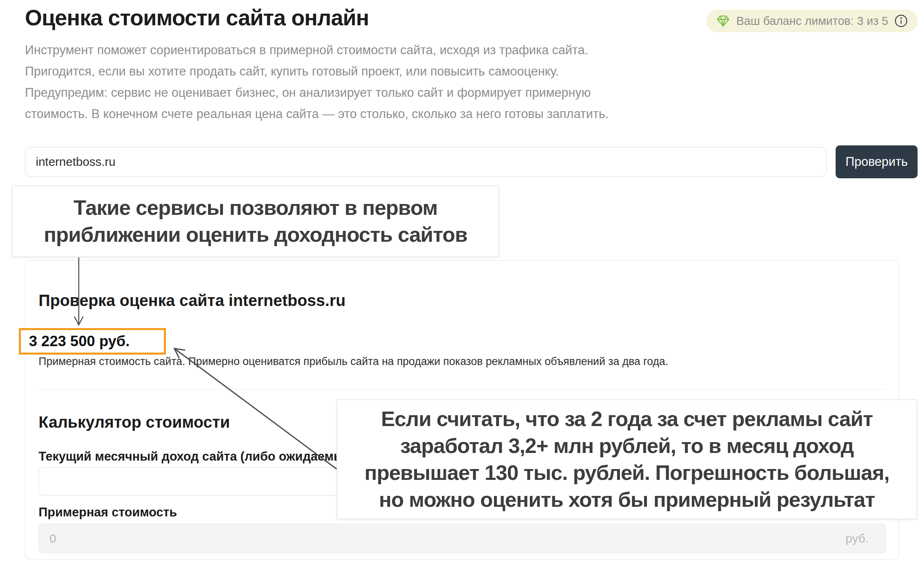  Describe the element at coordinates (723, 21) in the screenshot. I see `gem-icon` at that location.